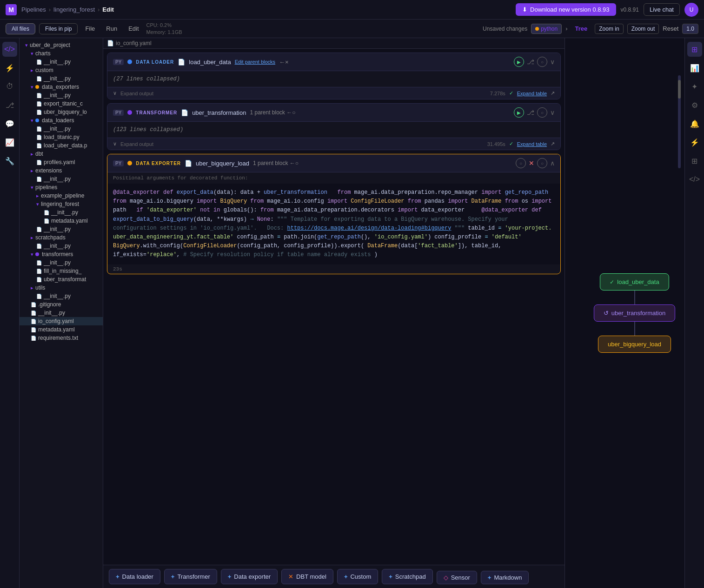 The width and height of the screenshot is (704, 588). What do you see at coordinates (695, 161) in the screenshot?
I see `right-icon-grid: ⊞` at bounding box center [695, 161].